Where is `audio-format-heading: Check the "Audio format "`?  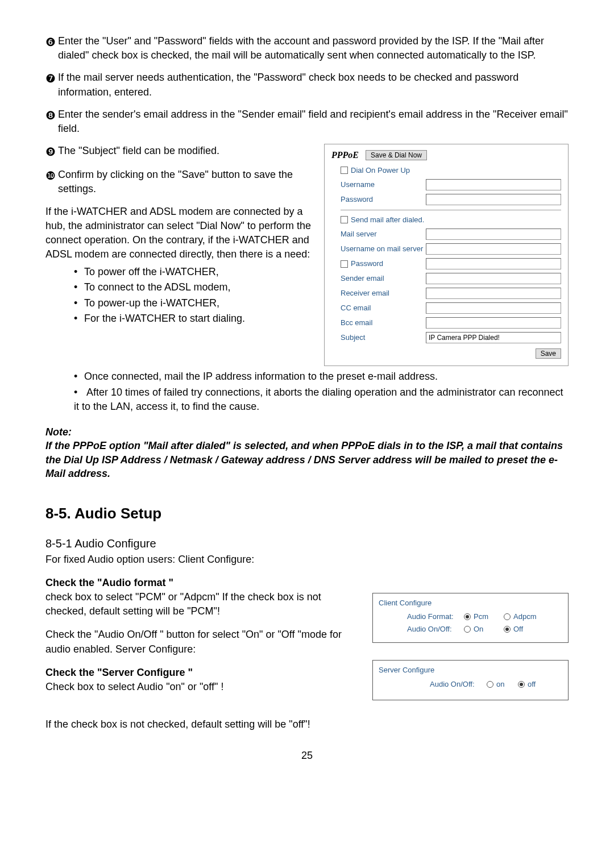 audio-format-heading: Check the "Audio format " is located at coordinates (204, 583).